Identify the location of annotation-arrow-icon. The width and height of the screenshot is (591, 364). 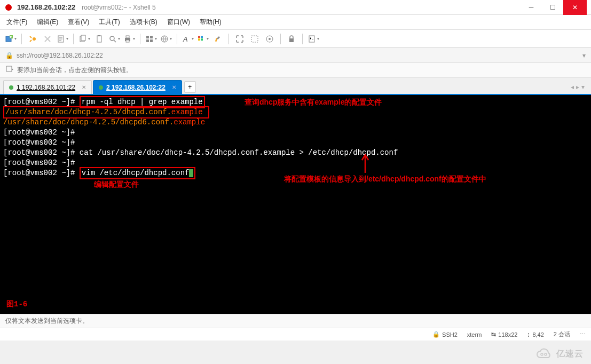
(367, 163).